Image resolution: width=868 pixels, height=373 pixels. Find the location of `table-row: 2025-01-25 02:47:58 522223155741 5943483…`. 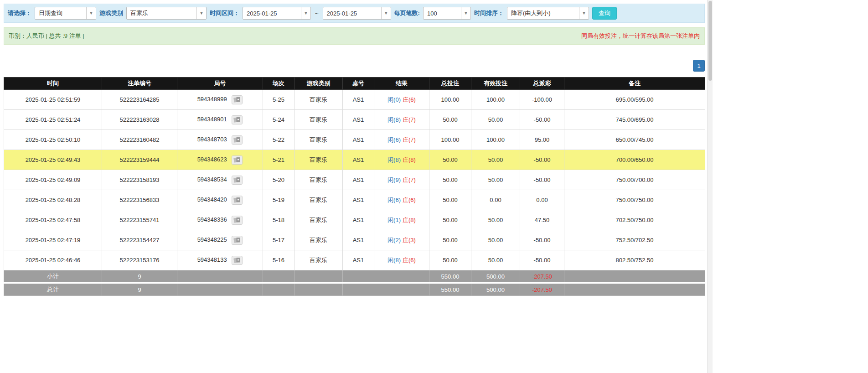

table-row: 2025-01-25 02:47:58 522223155741 5943483… is located at coordinates (355, 220).